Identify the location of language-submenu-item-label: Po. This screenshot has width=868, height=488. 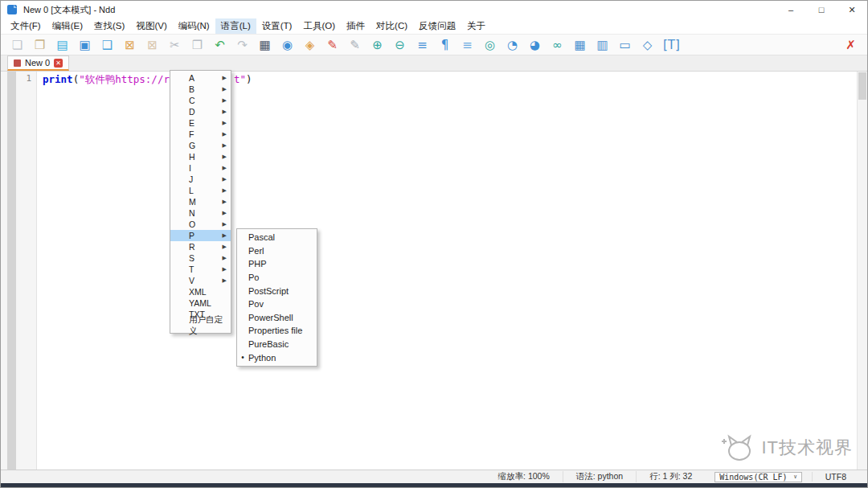
(283, 277).